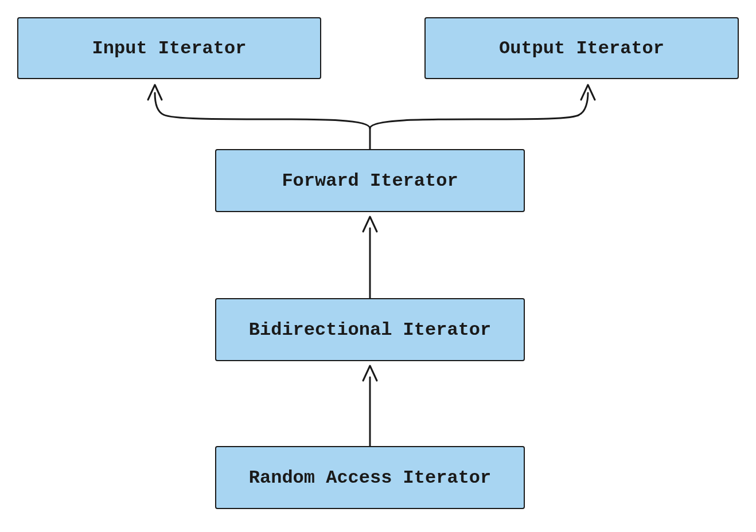 Image resolution: width=756 pixels, height=532 pixels. What do you see at coordinates (479, 111) in the screenshot?
I see `edge-forward-to-output` at bounding box center [479, 111].